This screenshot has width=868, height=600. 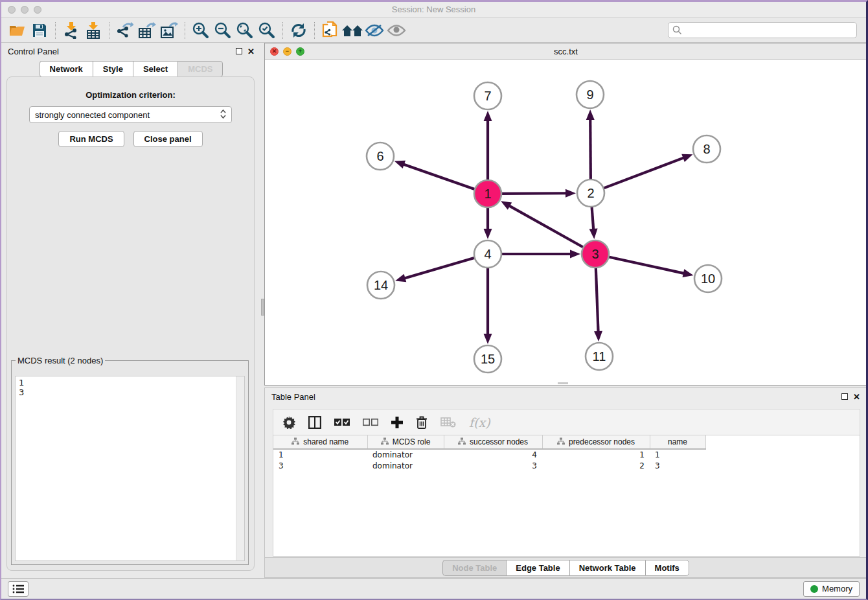 I want to click on column-label: successor nodes, so click(x=499, y=442).